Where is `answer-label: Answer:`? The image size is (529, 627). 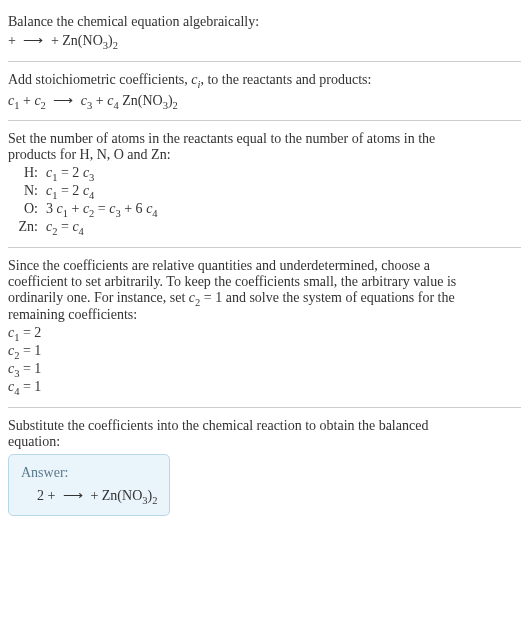 answer-label: Answer: is located at coordinates (89, 473).